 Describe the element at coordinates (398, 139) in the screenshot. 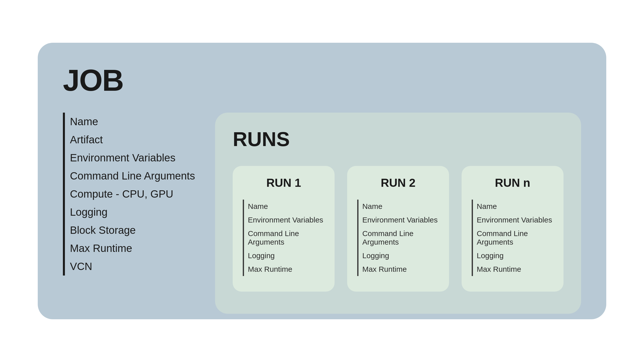

I see `runs-title: RUNS` at that location.